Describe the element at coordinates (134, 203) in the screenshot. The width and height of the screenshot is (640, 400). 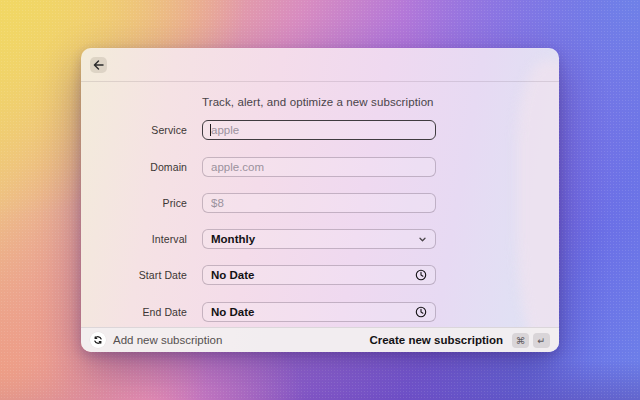
I see `price-label: Price` at that location.